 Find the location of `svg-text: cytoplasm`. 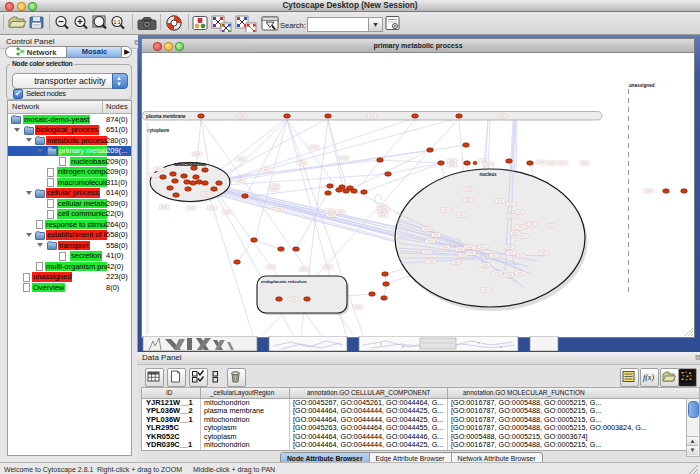

svg-text: cytoplasm is located at coordinates (158, 130).